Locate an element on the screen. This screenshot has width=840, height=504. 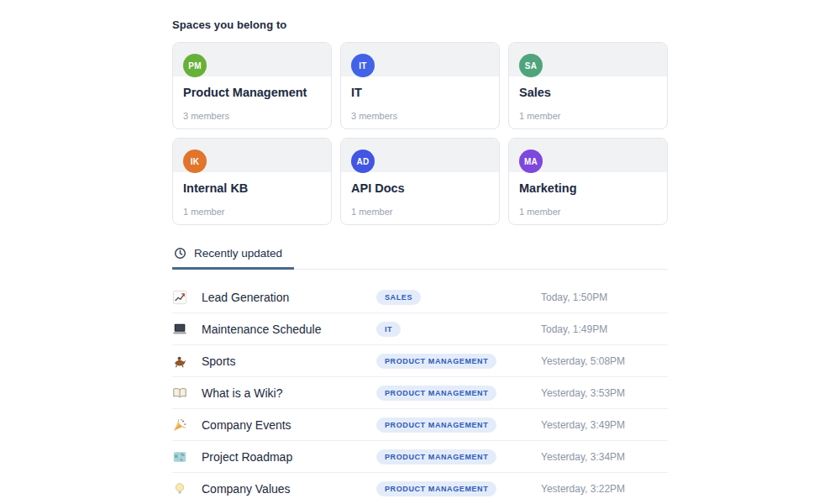
space-avatar: MA is located at coordinates (531, 161).